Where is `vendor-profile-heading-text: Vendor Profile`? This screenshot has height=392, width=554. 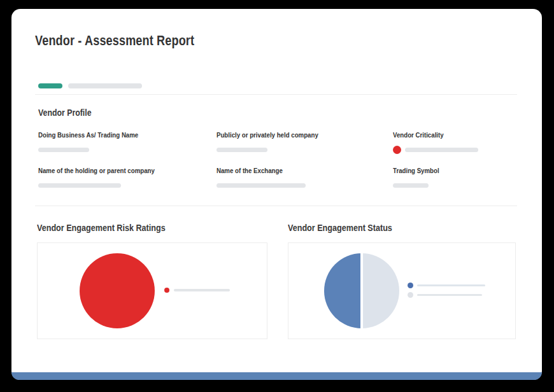
vendor-profile-heading-text: Vendor Profile is located at coordinates (65, 113).